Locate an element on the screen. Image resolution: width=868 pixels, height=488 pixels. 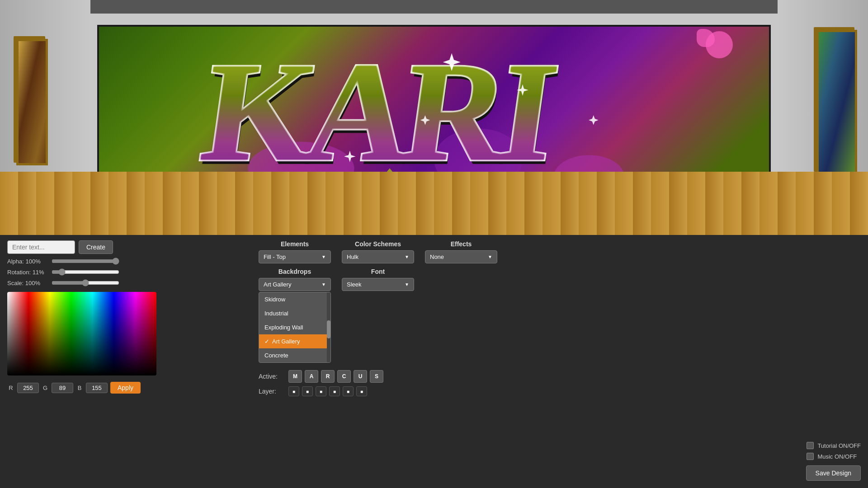
color-gradient is located at coordinates (82, 333).